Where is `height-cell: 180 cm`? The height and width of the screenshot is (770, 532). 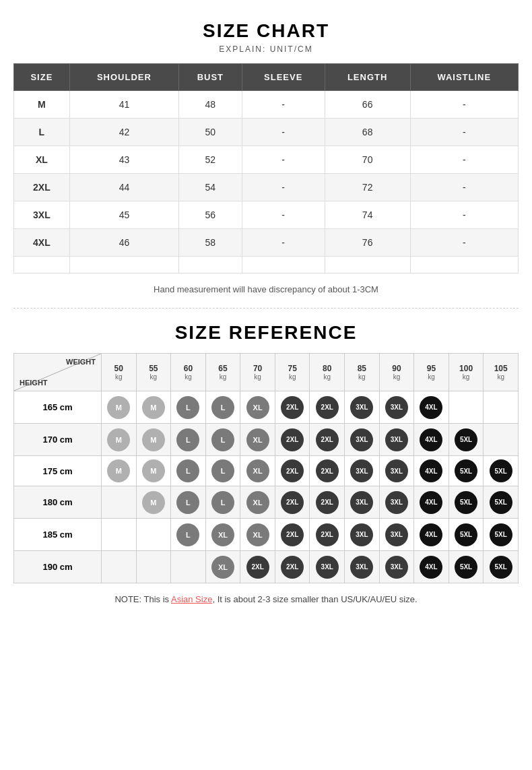 height-cell: 180 cm is located at coordinates (58, 503).